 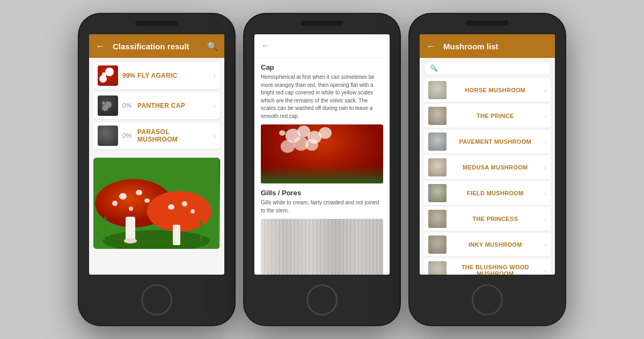 What do you see at coordinates (108, 76) in the screenshot?
I see `fly-agaric-thumb` at bounding box center [108, 76].